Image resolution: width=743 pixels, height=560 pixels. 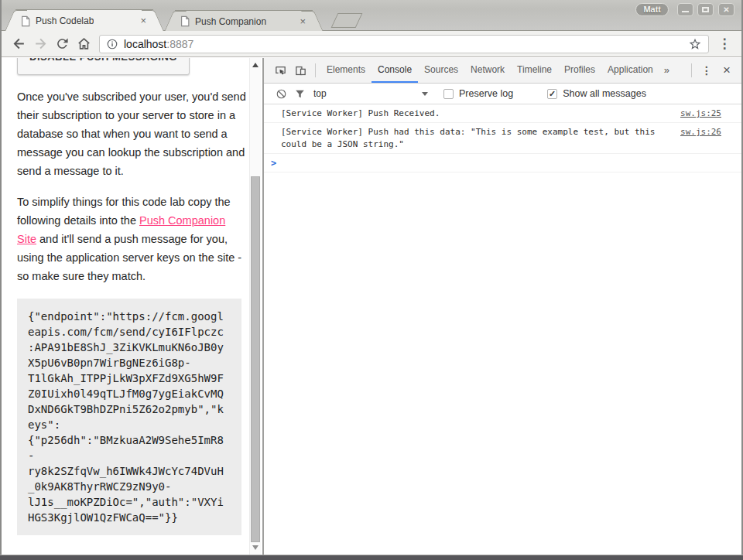 What do you see at coordinates (84, 20) in the screenshot?
I see `tab-push-codelab: Push Codelab ×` at bounding box center [84, 20].